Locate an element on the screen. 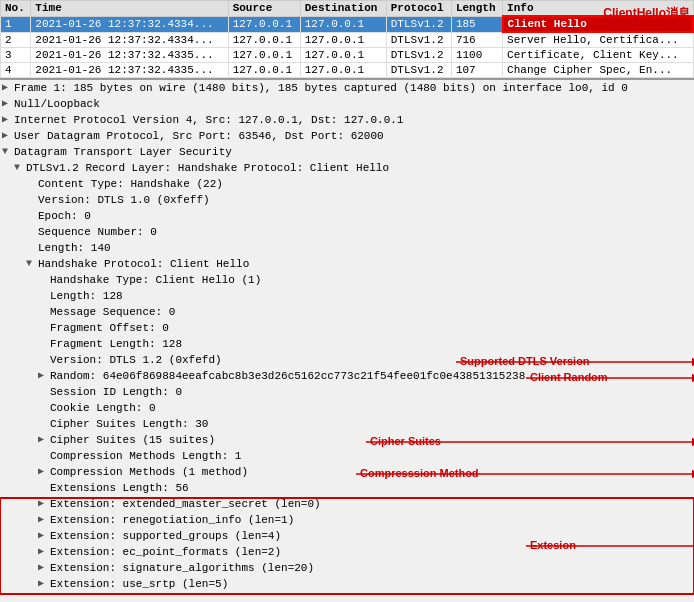 The height and width of the screenshot is (602, 694). col-header-length: Length is located at coordinates (476, 9).